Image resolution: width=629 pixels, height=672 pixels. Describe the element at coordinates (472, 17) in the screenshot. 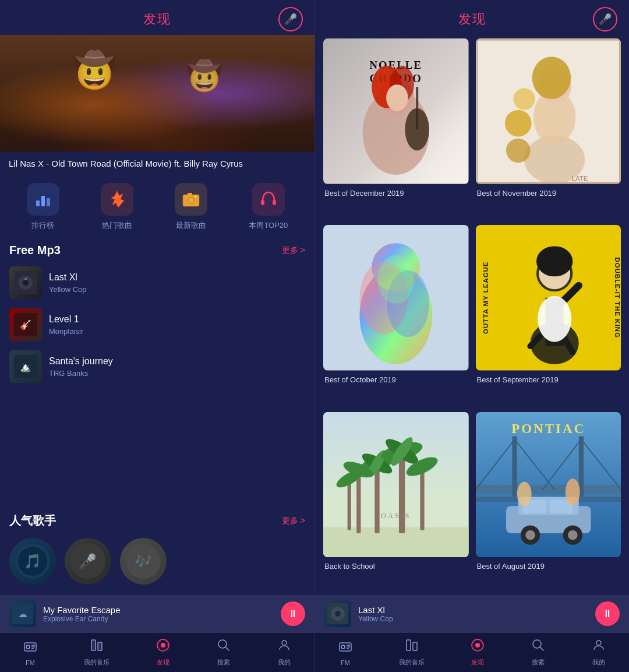

I see `right-header: 发现 🎤` at that location.